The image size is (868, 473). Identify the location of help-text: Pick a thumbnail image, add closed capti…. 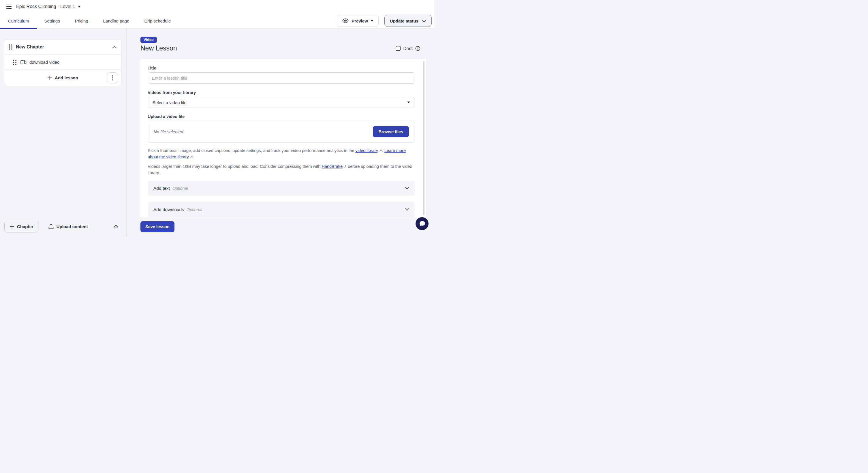
(251, 151).